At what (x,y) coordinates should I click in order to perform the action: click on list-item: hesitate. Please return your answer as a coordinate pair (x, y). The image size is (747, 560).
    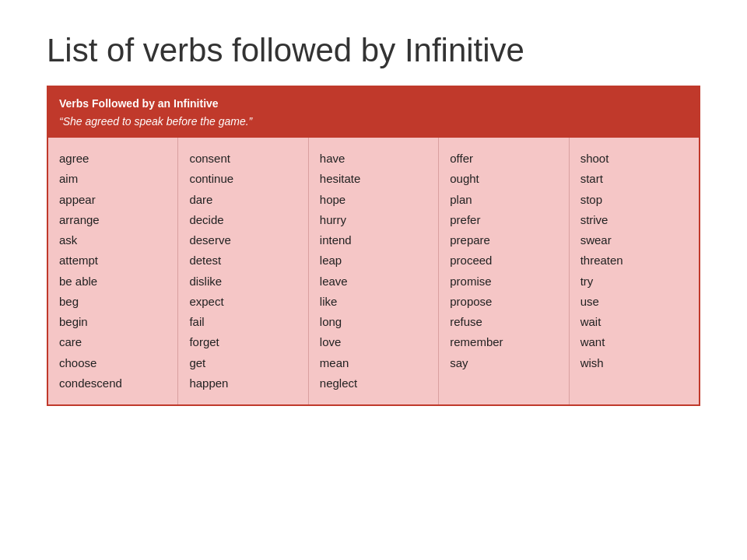
    Looking at the image, I should click on (374, 179).